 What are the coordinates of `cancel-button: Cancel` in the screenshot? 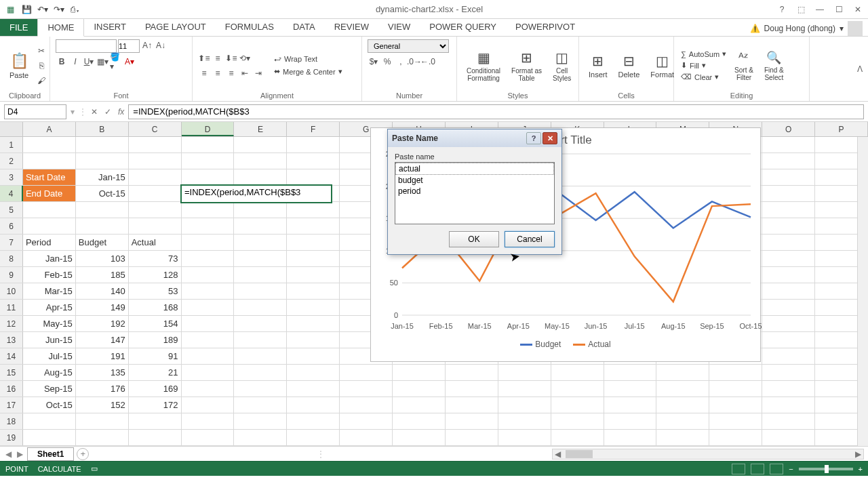 It's located at (530, 239).